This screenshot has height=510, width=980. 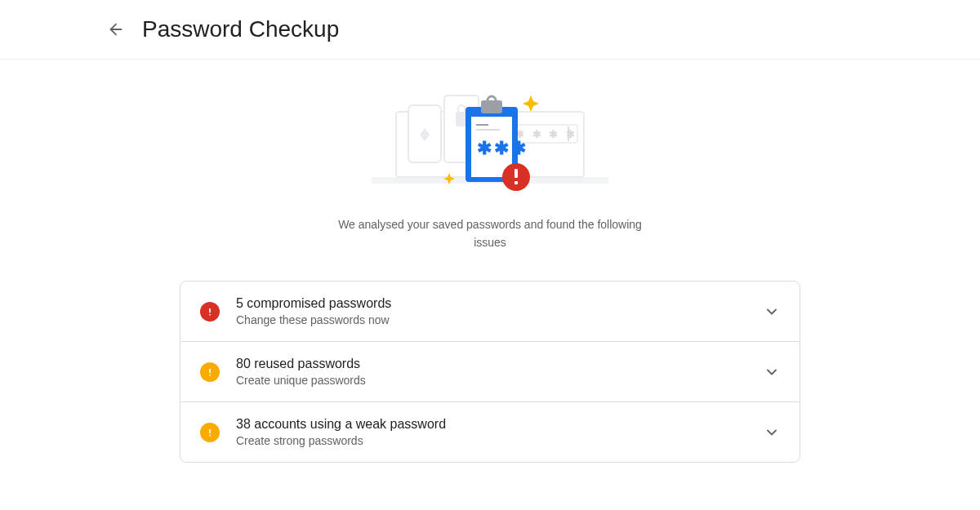 What do you see at coordinates (210, 312) in the screenshot?
I see `alert-icon` at bounding box center [210, 312].